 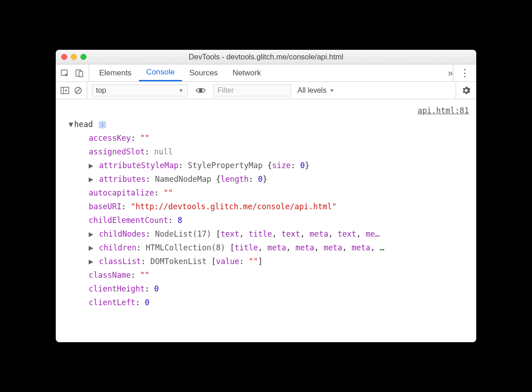 What do you see at coordinates (270, 152) in the screenshot?
I see `property-row: assignedSlot: null` at bounding box center [270, 152].